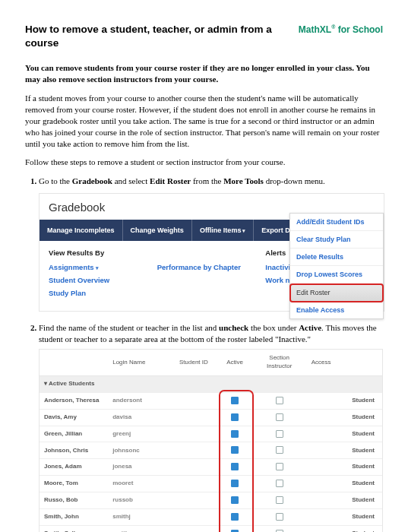  What do you see at coordinates (74, 268) in the screenshot?
I see `link-assignments: Assignments` at bounding box center [74, 268].